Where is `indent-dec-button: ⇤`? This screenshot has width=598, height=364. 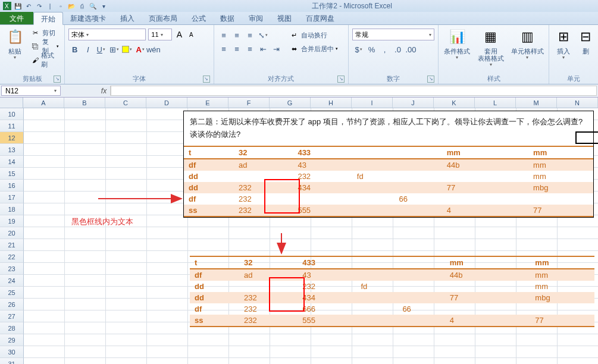
indent-dec-button: ⇤ is located at coordinates (264, 49).